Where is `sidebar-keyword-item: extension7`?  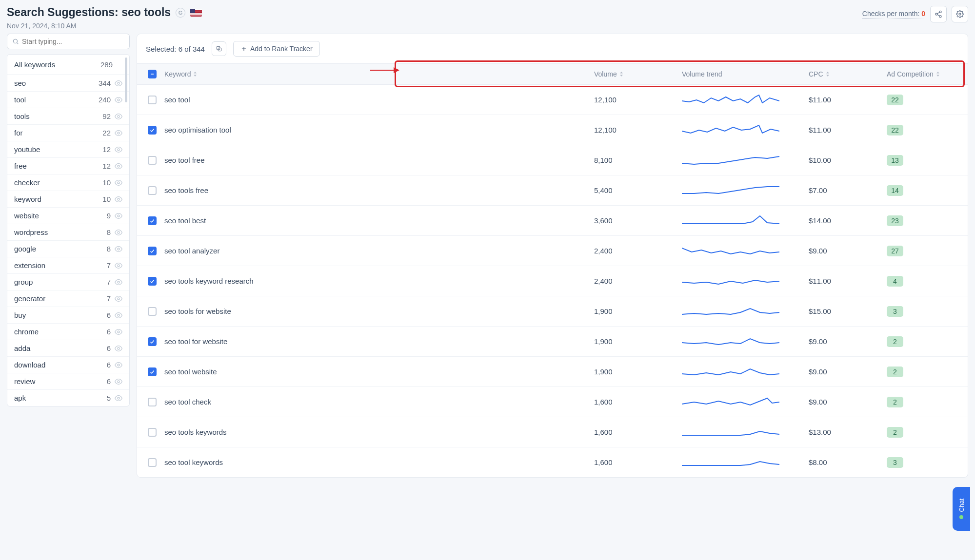
sidebar-keyword-item: extension7 is located at coordinates (68, 266).